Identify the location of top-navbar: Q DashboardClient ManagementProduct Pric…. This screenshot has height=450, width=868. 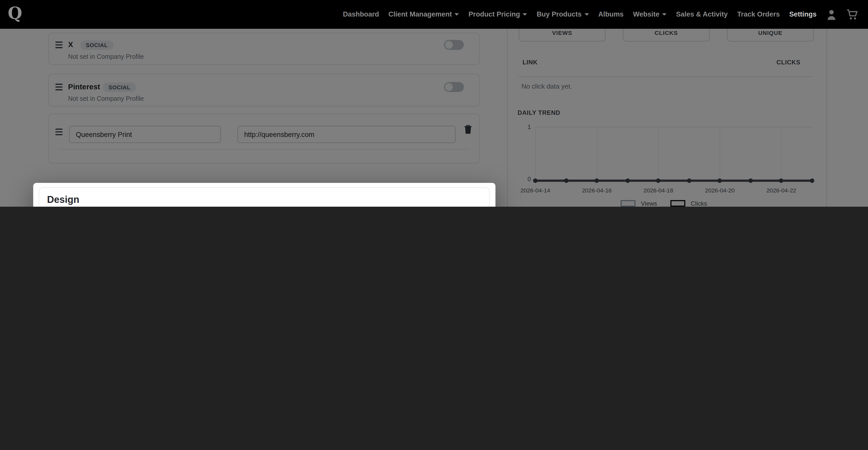
(434, 14).